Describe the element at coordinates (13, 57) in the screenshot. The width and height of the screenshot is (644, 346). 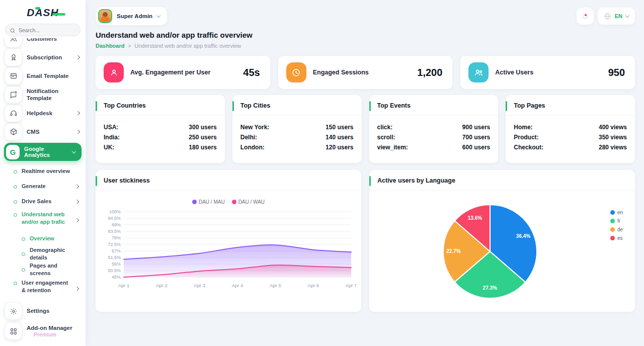
I see `subscription-icon` at that location.